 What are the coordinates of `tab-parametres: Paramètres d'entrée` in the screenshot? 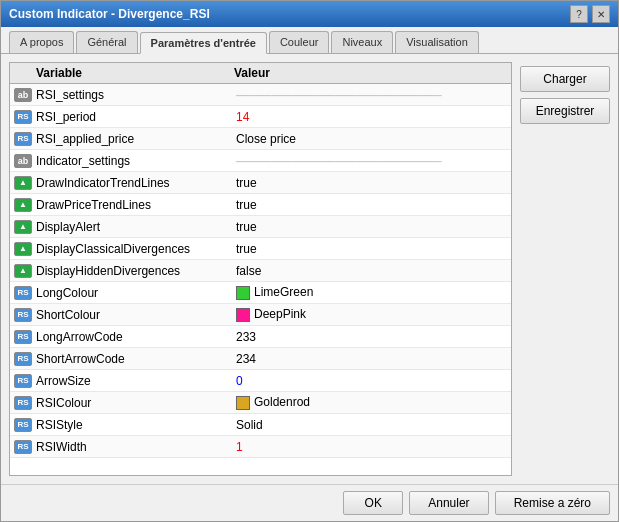 It's located at (204, 43).